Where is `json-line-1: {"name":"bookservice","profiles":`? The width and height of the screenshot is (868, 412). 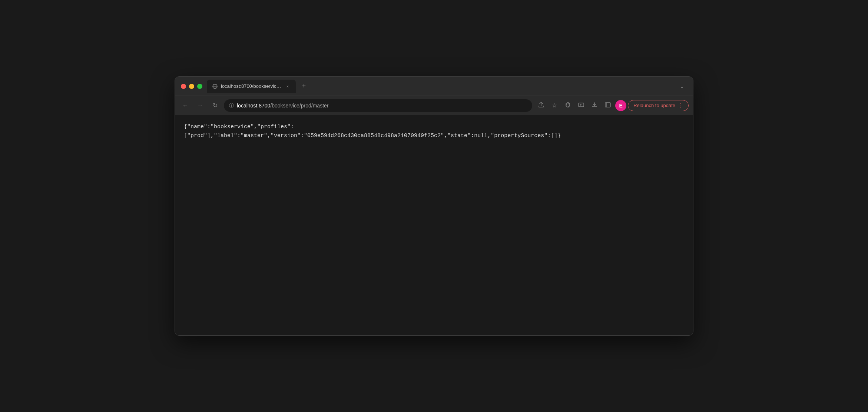 json-line-1: {"name":"bookservice","profiles": is located at coordinates (239, 127).